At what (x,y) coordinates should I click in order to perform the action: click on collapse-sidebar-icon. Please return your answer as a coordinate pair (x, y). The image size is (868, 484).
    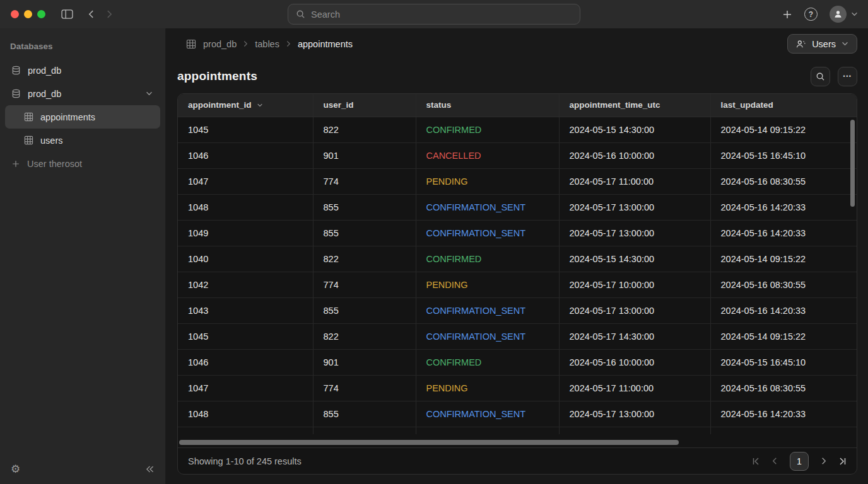
    Looking at the image, I should click on (150, 469).